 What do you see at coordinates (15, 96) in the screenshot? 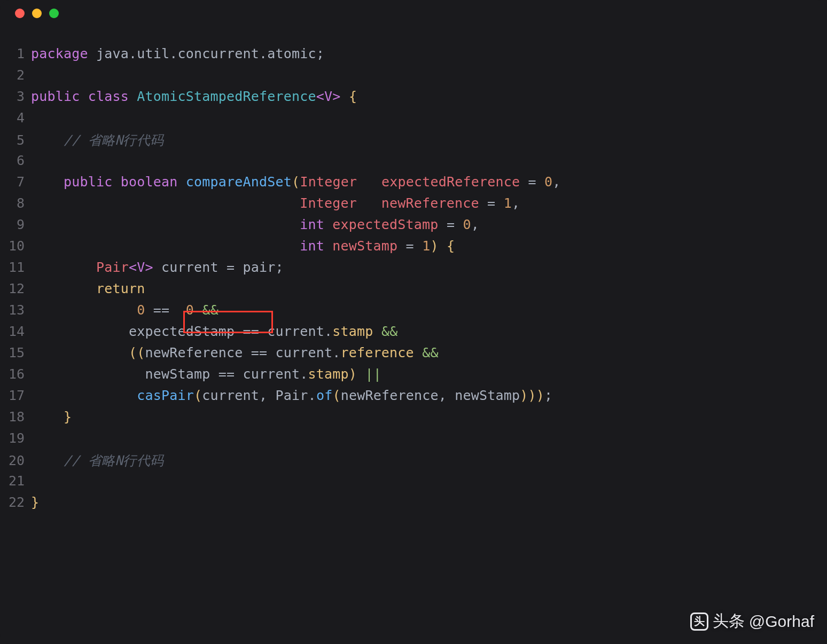
I see `line-number: 3` at bounding box center [15, 96].